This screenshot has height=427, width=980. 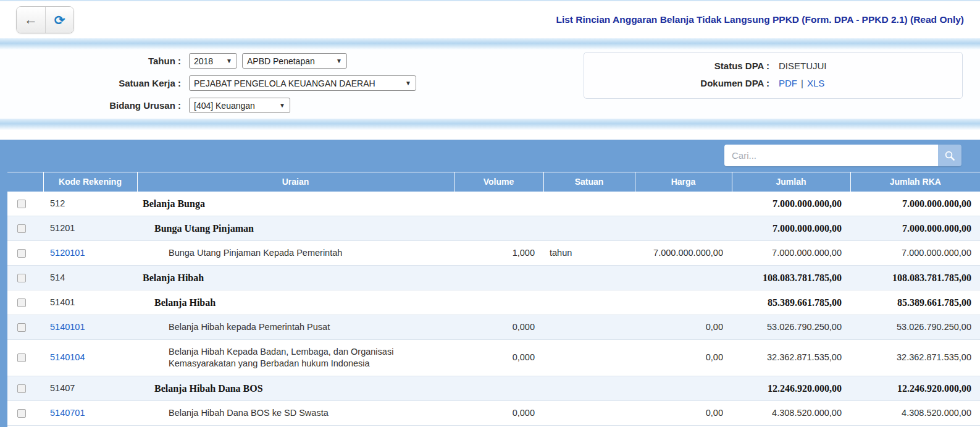 I want to click on kode-rekening-link: 5140104, so click(x=67, y=357).